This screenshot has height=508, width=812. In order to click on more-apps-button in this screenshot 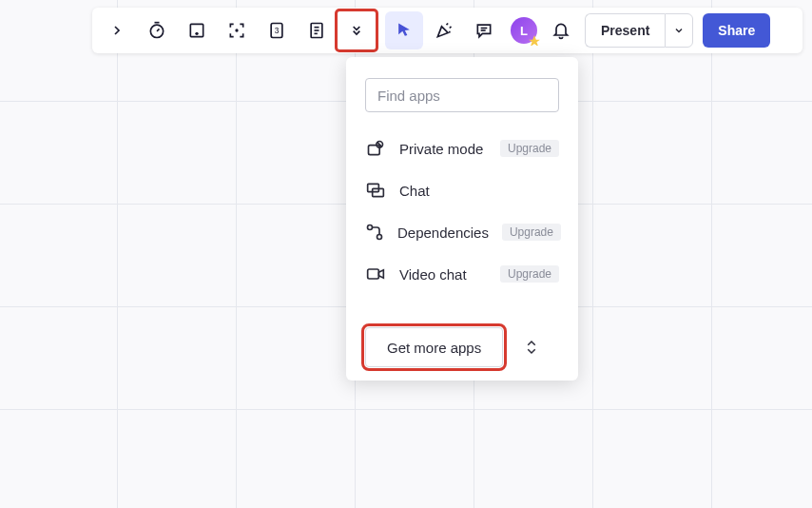, I will do `click(357, 30)`.